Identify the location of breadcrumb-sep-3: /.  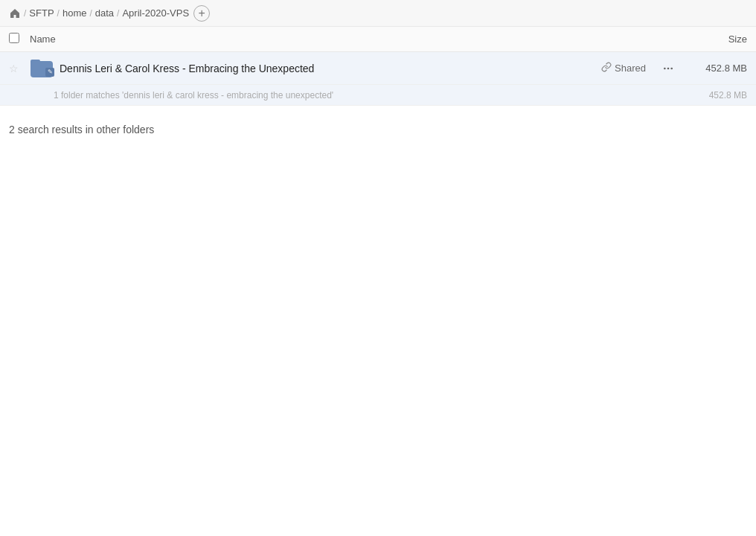
(91, 13).